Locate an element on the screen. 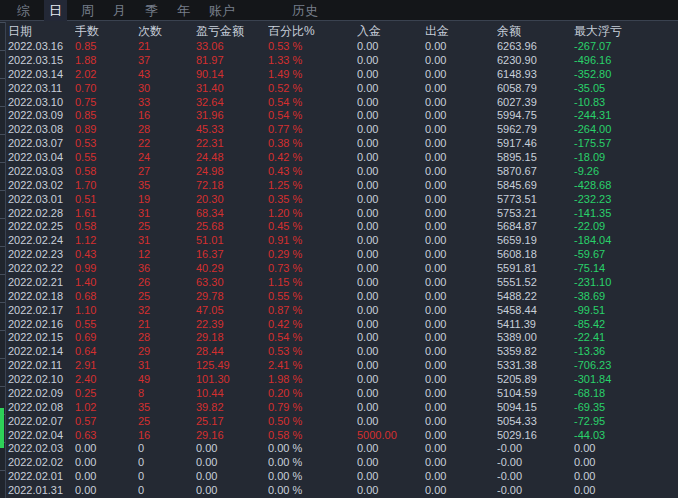 The height and width of the screenshot is (498, 678). table-cell: 1.12 is located at coordinates (106, 241).